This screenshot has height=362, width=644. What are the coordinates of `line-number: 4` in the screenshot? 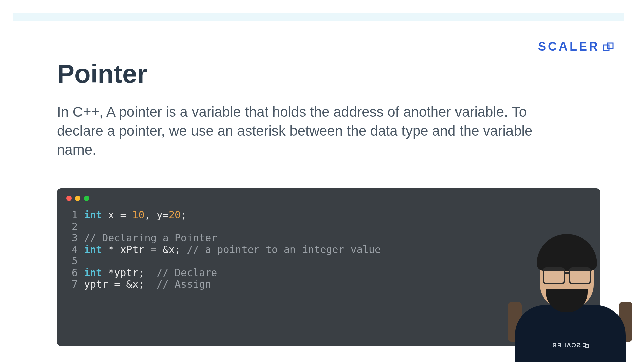 It's located at (72, 250).